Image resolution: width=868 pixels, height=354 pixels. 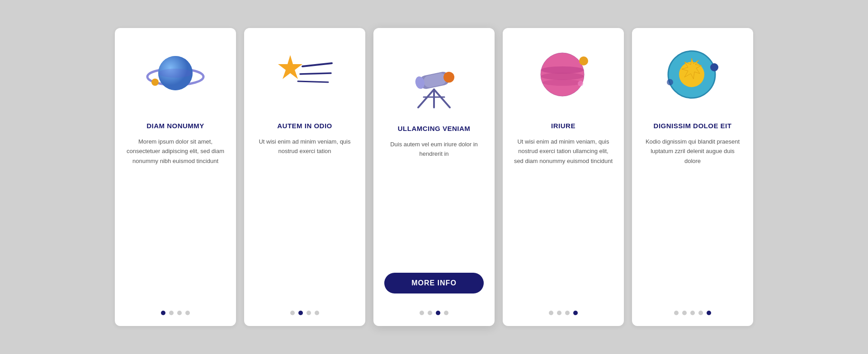 I want to click on card-1-text: Morem ipsum dolor sit amet, consectetuer…, so click(x=175, y=219).